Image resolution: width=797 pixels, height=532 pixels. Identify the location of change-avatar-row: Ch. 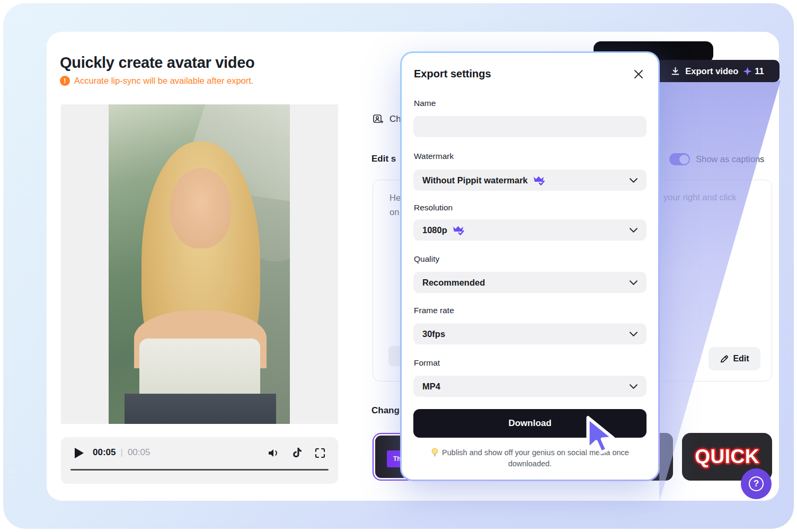
(387, 119).